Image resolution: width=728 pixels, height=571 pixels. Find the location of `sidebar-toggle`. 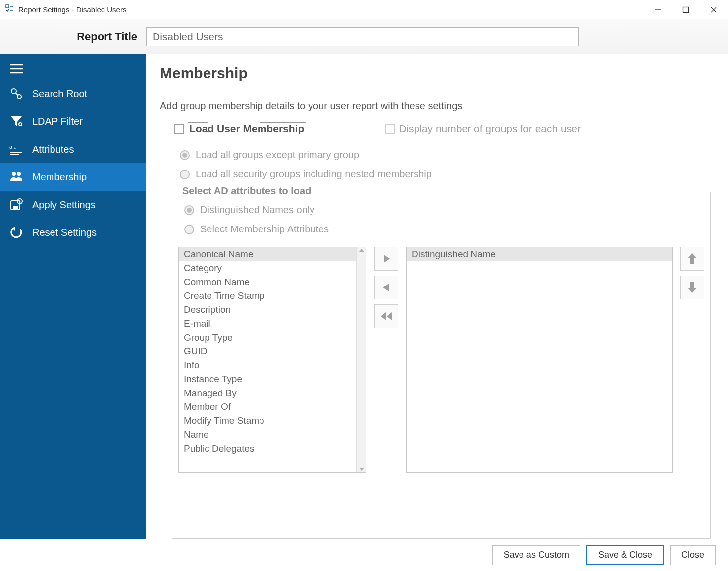

sidebar-toggle is located at coordinates (73, 69).